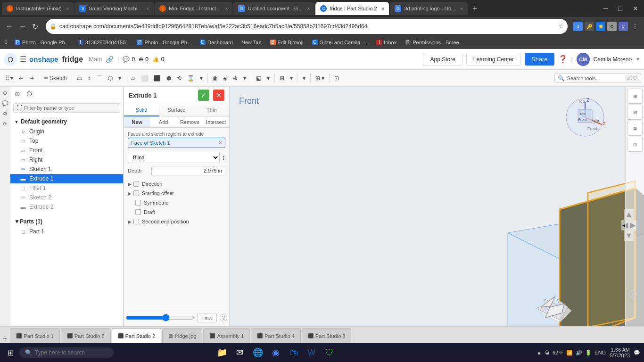  I want to click on document-link-icon: 🔗, so click(109, 59).